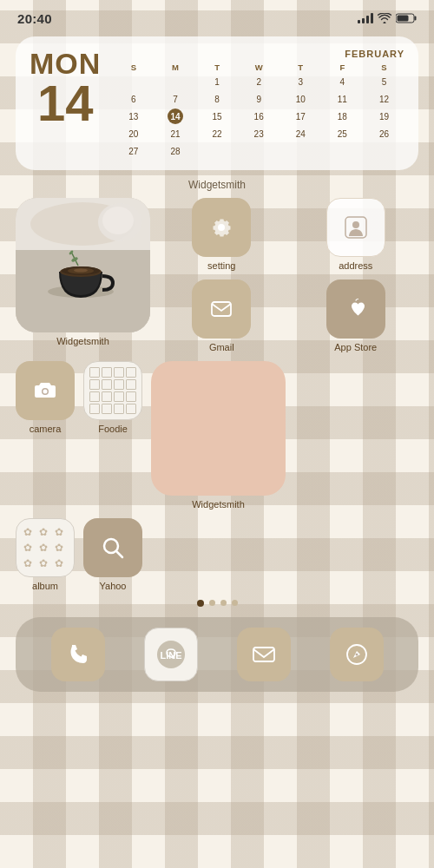 This screenshot has height=868, width=434. What do you see at coordinates (83, 273) in the screenshot?
I see `widgetsmith-large-icon: Widgetsmith` at bounding box center [83, 273].